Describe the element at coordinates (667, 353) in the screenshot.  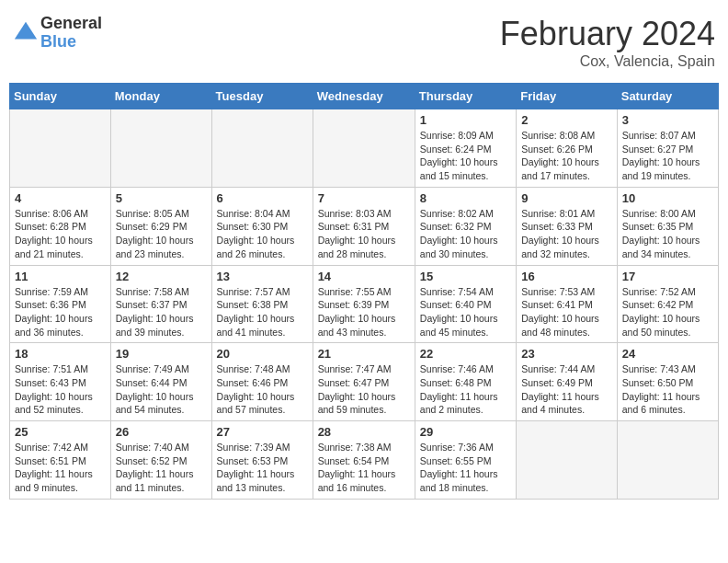
I see `day-number: 24` at that location.